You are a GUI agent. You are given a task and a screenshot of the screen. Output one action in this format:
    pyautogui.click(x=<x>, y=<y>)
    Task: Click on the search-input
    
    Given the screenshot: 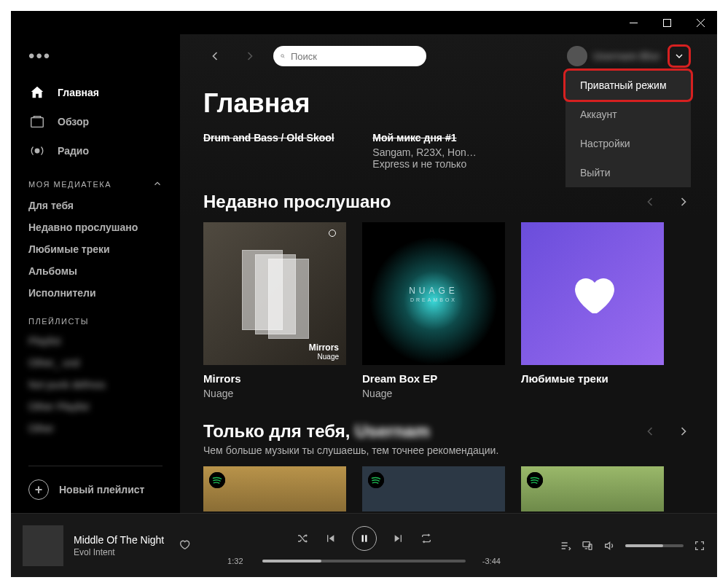 What is the action you would take?
    pyautogui.click(x=352, y=57)
    